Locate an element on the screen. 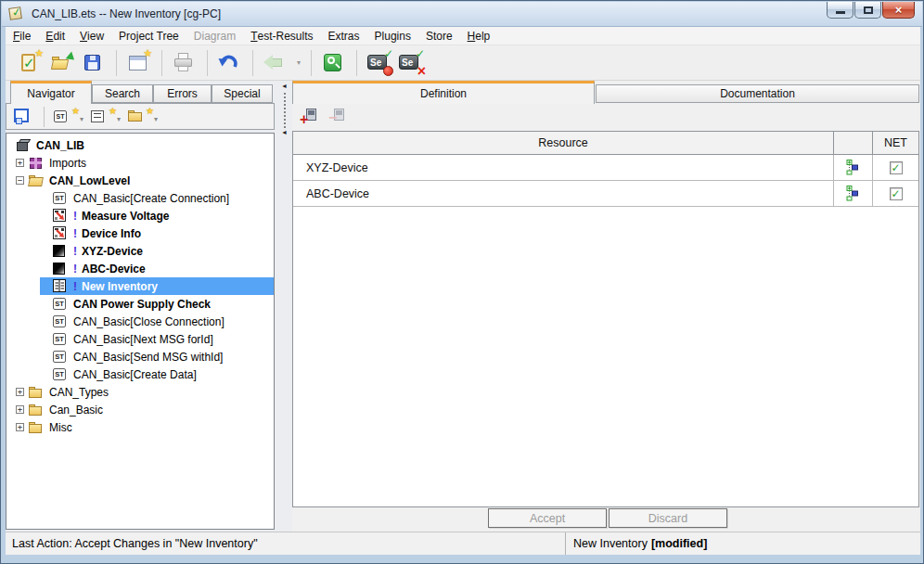  remove-resource-icon: − is located at coordinates (339, 117).